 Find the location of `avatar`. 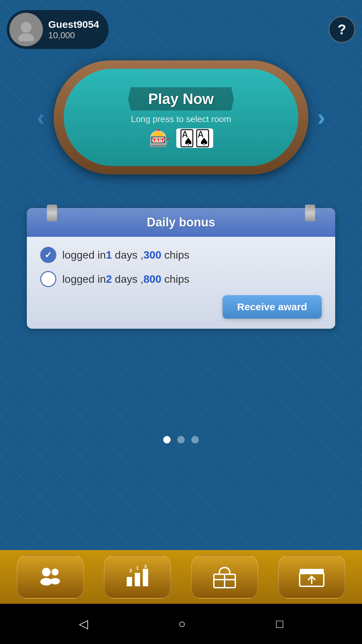

avatar is located at coordinates (26, 30).